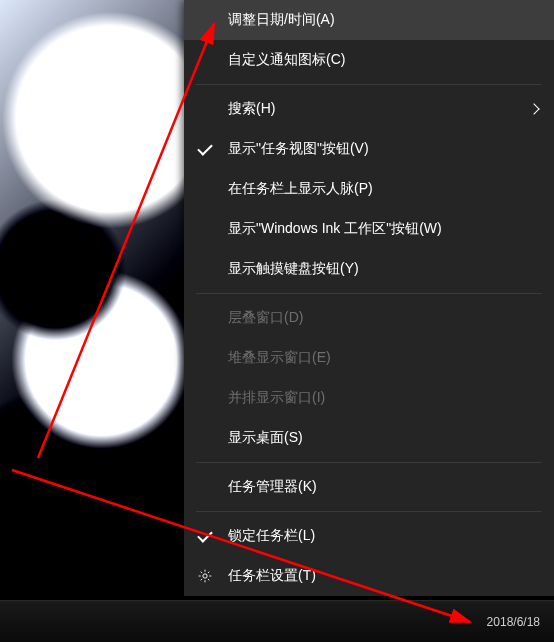  What do you see at coordinates (298, 149) in the screenshot?
I see `menu-item-label: 显示"任务视图"按钮(V)` at bounding box center [298, 149].